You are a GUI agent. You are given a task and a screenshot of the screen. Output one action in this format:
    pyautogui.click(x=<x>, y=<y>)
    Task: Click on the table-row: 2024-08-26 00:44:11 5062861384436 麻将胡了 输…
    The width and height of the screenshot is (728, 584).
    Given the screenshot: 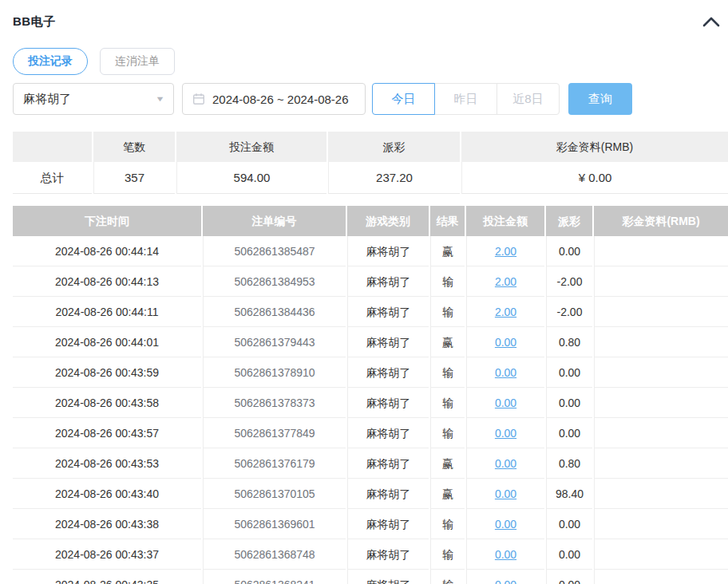 What is the action you would take?
    pyautogui.click(x=370, y=312)
    